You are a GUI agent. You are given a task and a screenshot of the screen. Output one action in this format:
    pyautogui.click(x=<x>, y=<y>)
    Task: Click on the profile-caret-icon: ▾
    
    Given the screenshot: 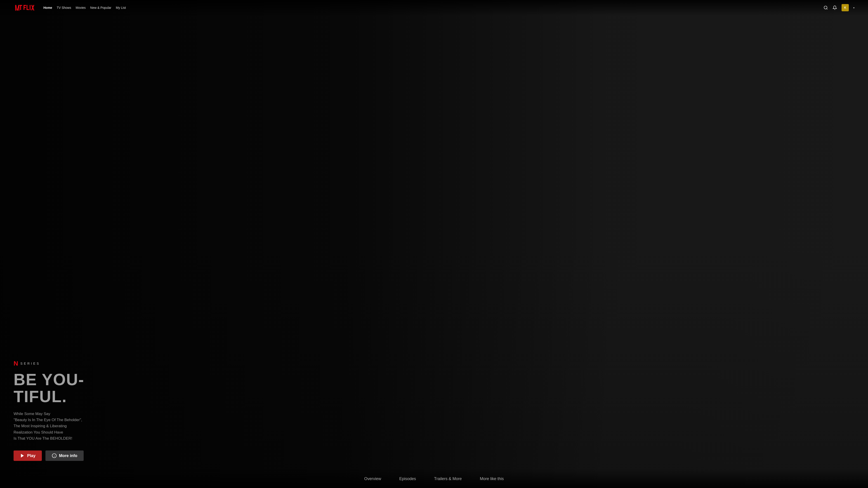 What is the action you would take?
    pyautogui.click(x=854, y=8)
    